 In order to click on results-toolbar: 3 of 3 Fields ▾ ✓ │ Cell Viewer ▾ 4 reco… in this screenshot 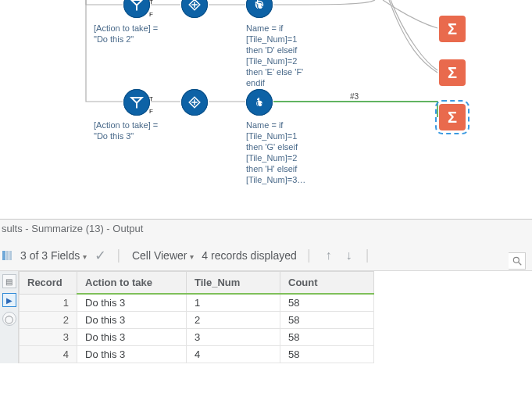, I will do `click(266, 257)`.